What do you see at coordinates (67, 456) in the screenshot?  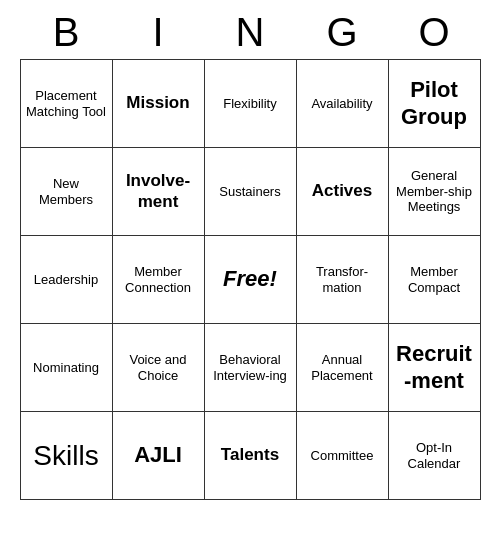 I see `bingo-cell: Skills` at bounding box center [67, 456].